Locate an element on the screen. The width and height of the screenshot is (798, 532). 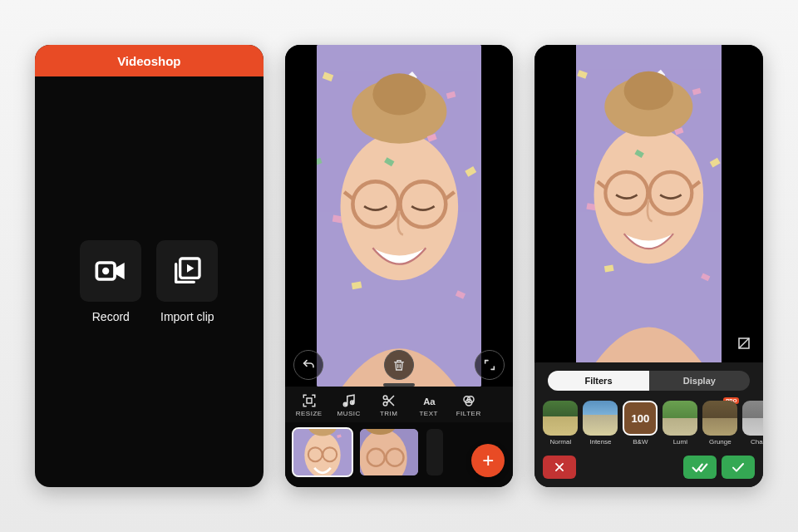
filter-lumi: Lumi is located at coordinates (680, 423).